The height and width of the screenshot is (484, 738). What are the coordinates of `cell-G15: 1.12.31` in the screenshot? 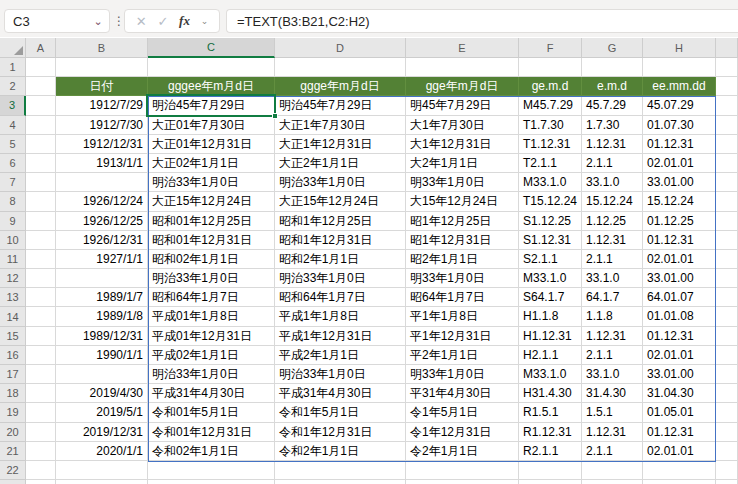 It's located at (612, 336).